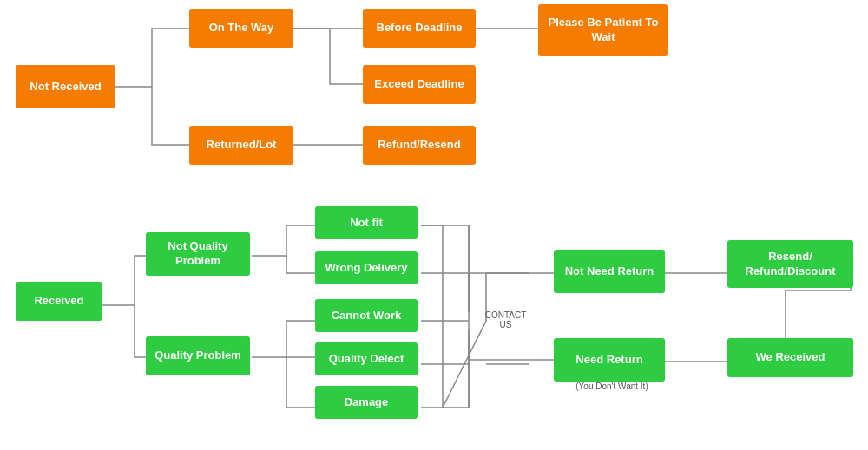 The height and width of the screenshot is (450, 868). I want to click on you-dont-want-label: (You Don't Want It), so click(612, 387).